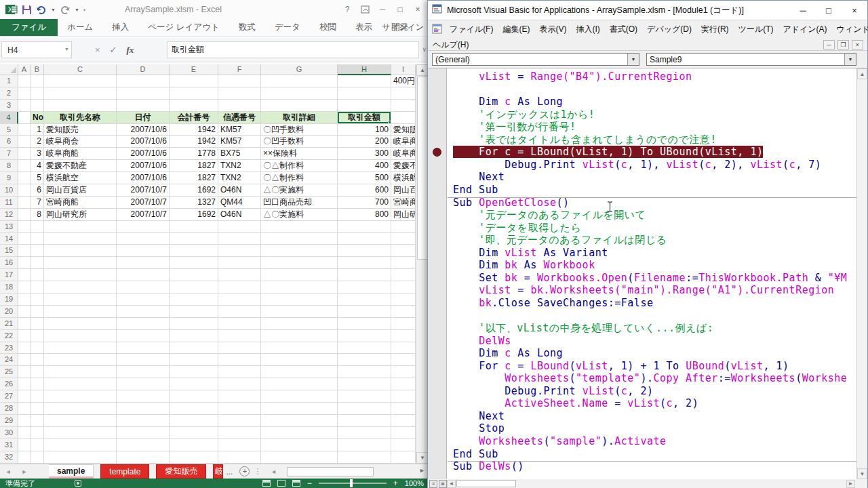 This screenshot has width=868, height=488. Describe the element at coordinates (9, 421) in the screenshot. I see `row-header-29: 29` at that location.